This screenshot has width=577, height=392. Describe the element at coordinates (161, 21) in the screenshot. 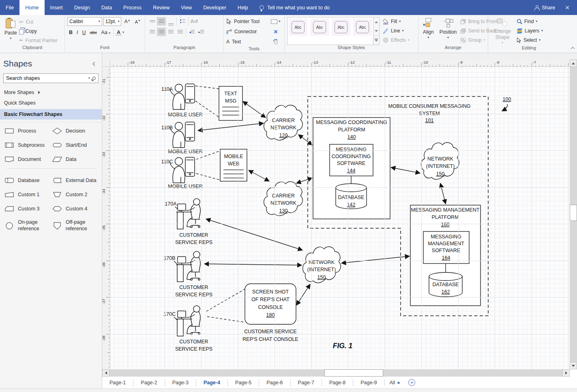

I see `align-middle-button` at that location.